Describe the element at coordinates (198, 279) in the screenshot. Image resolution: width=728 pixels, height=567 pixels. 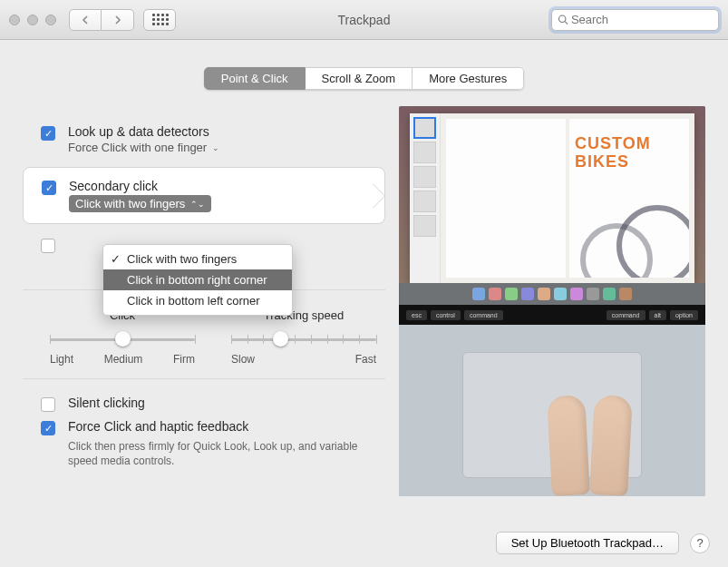
I see `popup-item-bottom-right: Click in bottom right corner` at that location.